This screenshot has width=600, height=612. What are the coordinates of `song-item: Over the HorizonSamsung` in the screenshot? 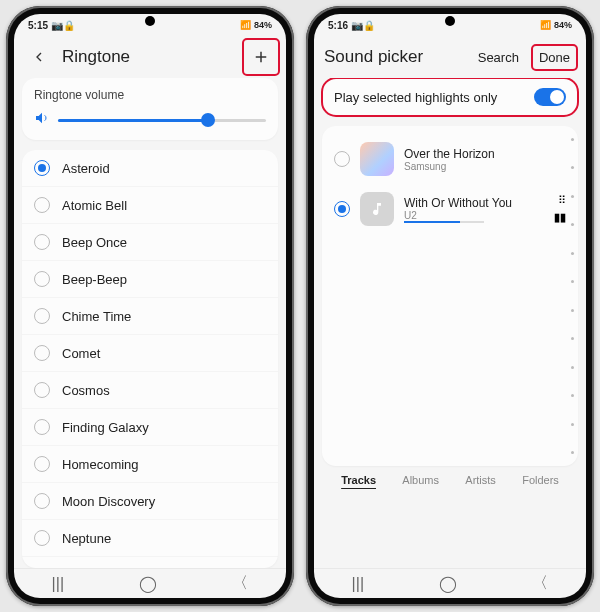 It's located at (450, 159).